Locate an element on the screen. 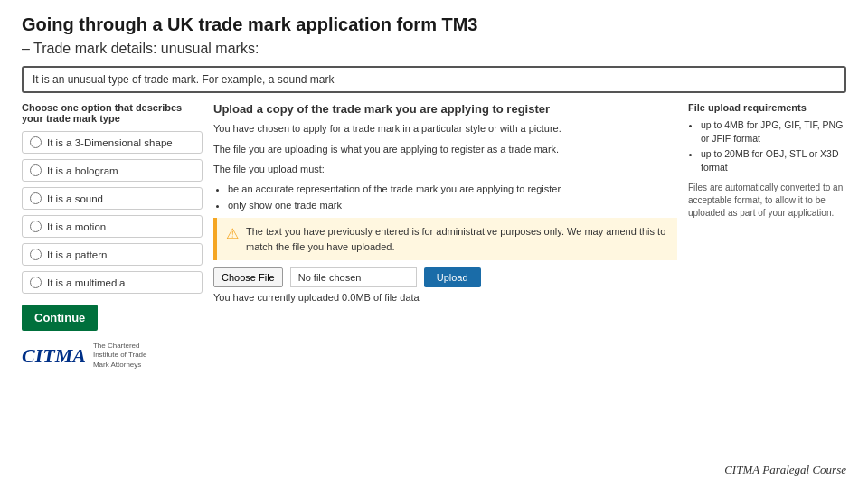 This screenshot has height=488, width=868. radio-item-motion: It is a motion is located at coordinates (112, 226).